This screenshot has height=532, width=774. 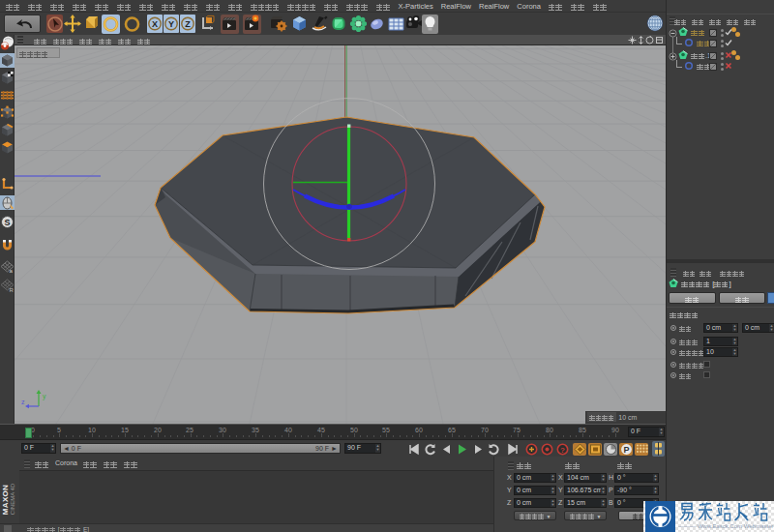 What do you see at coordinates (626, 449) in the screenshot?
I see `svg-text: P` at bounding box center [626, 449].